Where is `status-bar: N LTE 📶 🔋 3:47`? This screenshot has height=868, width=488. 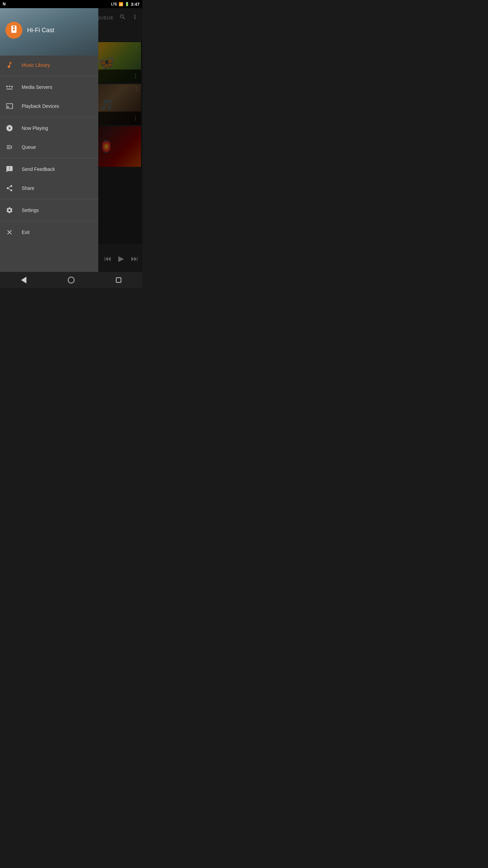 status-bar: N LTE 📶 🔋 3:47 is located at coordinates (71, 4).